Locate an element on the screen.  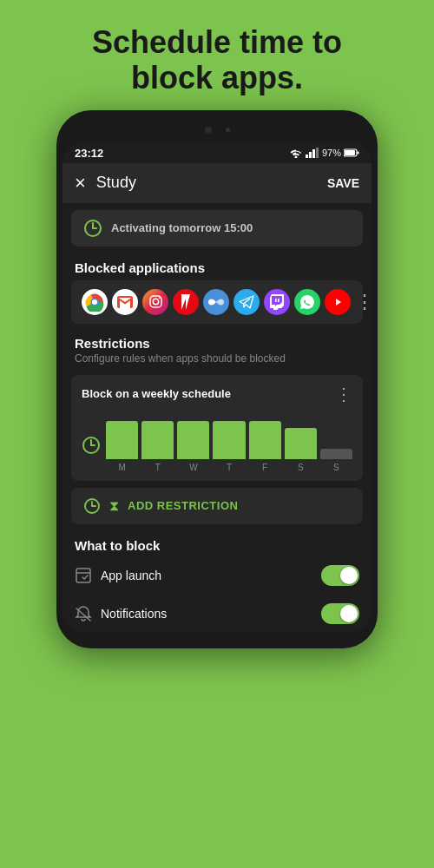
chart-bar-thu is located at coordinates (229, 436).